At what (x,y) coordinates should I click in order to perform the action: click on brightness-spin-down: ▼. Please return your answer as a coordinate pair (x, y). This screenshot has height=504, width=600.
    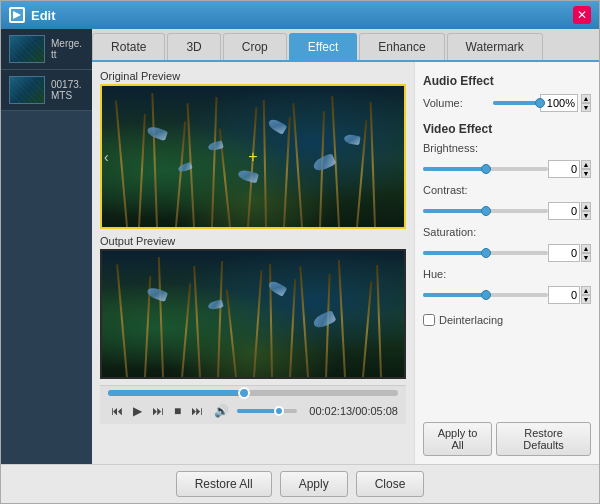
    Looking at the image, I should click on (586, 174).